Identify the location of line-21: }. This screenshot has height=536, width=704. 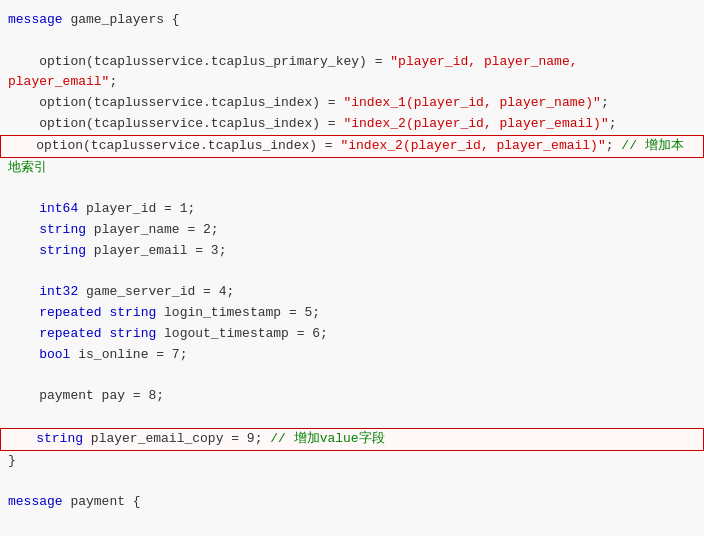
(352, 462).